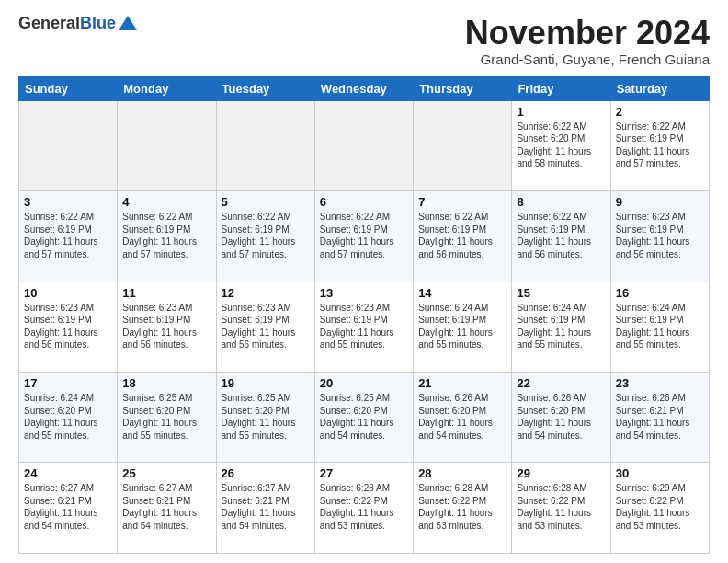 The image size is (728, 563). I want to click on calendar-cell: 18Sunrise: 6:25 AM Sunset: 6:20 PM Dayli…, so click(167, 418).